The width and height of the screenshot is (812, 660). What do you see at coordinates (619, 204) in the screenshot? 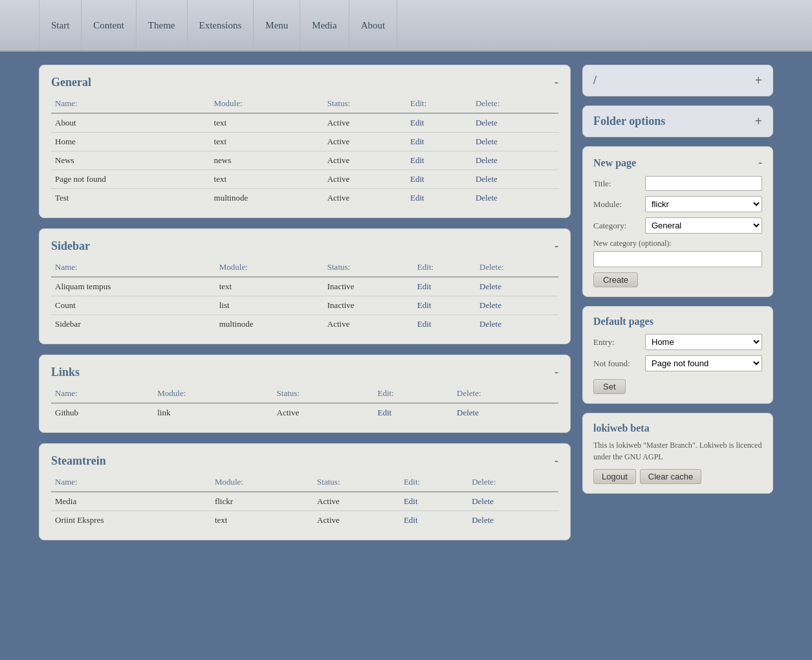
I see `module-label: Module:` at bounding box center [619, 204].